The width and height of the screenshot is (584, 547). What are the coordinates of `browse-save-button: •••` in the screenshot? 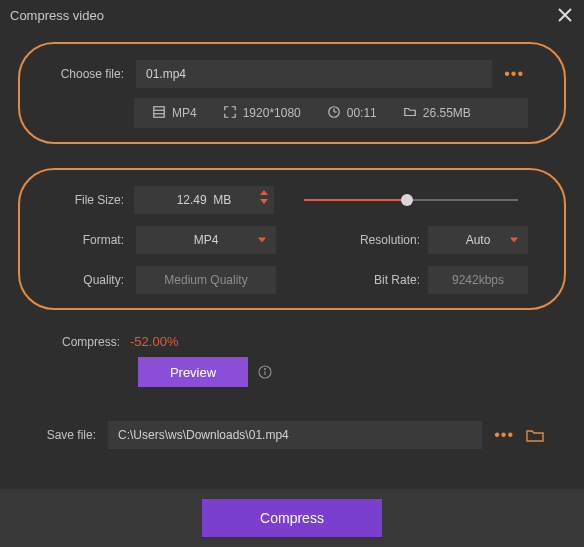 It's located at (504, 435).